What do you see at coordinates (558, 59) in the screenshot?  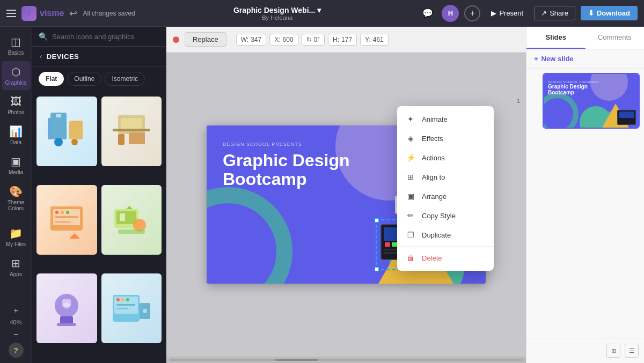 I see `new-slide-label: New slide` at bounding box center [558, 59].